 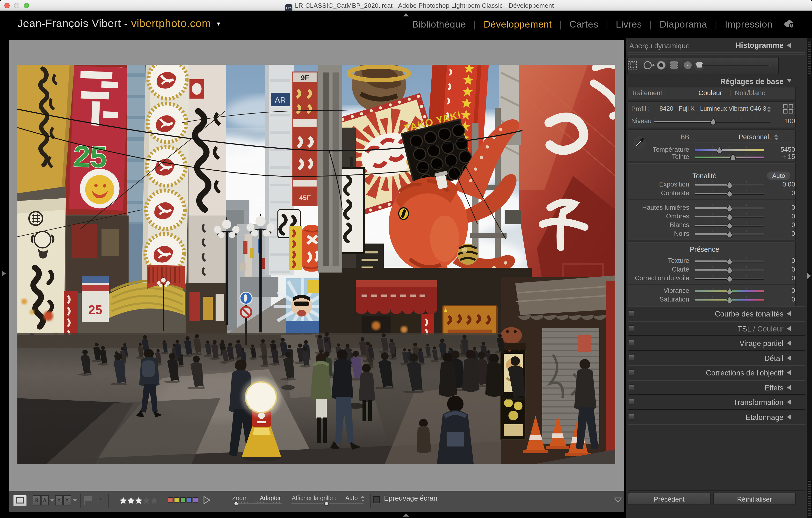 I want to click on svg-text: 9F, so click(x=305, y=78).